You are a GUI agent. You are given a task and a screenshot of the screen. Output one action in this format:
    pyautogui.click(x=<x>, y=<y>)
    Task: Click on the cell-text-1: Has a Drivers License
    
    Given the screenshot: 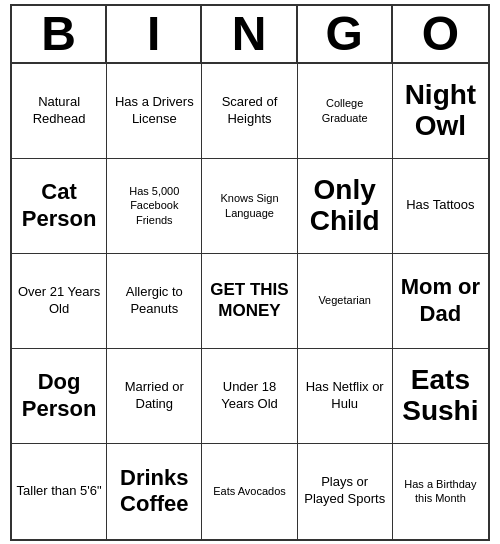 What is the action you would take?
    pyautogui.click(x=154, y=111)
    